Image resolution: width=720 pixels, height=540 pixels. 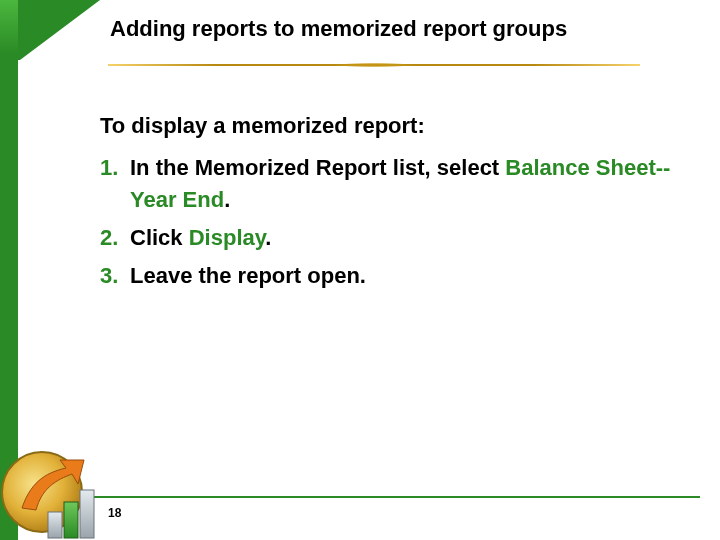 What do you see at coordinates (9, 30) in the screenshot?
I see `corner-highlight` at bounding box center [9, 30].